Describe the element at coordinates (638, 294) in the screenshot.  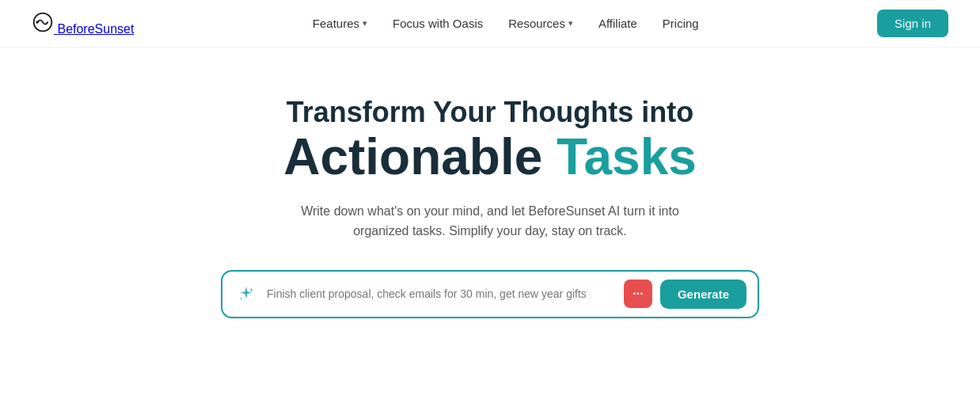
I see `options-icon-button: ···` at that location.